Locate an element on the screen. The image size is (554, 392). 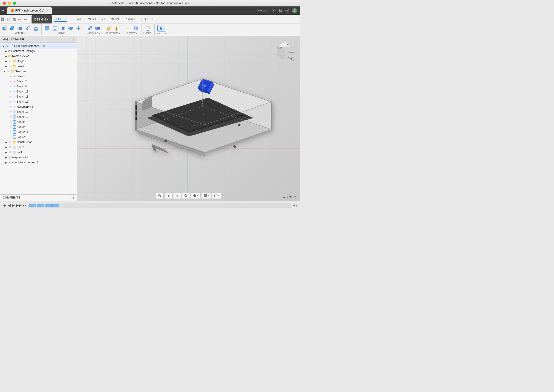
sketch1-eye: 👁 is located at coordinates (11, 76).